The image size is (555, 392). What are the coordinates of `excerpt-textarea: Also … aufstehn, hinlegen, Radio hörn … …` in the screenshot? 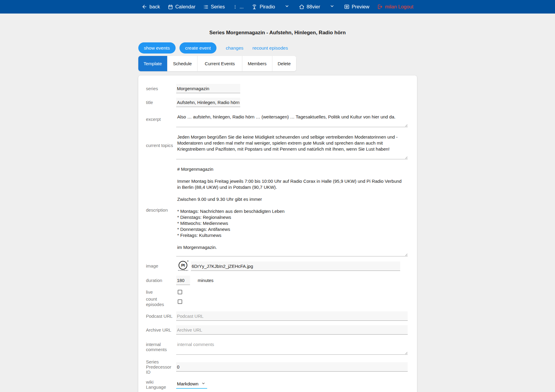 It's located at (292, 119).